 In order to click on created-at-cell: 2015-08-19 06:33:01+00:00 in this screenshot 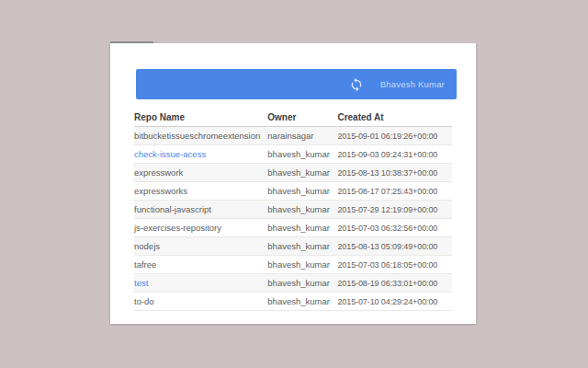, I will do `click(395, 283)`.